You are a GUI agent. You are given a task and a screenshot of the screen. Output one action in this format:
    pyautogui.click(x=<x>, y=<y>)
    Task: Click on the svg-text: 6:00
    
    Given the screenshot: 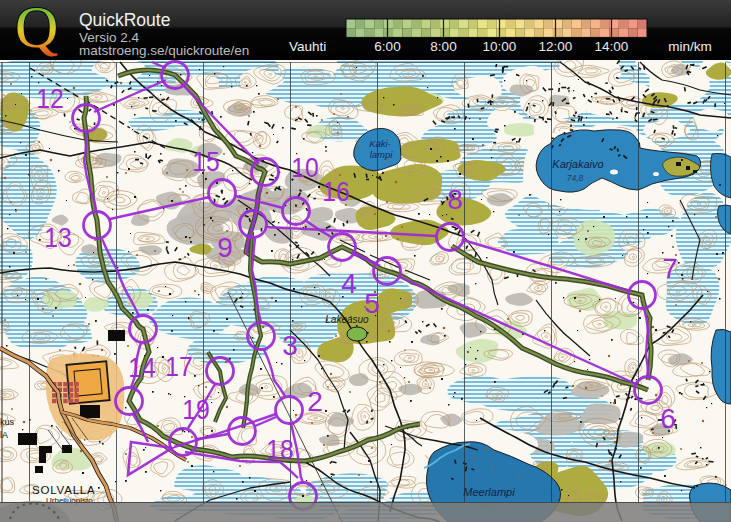 What is the action you would take?
    pyautogui.click(x=387, y=46)
    